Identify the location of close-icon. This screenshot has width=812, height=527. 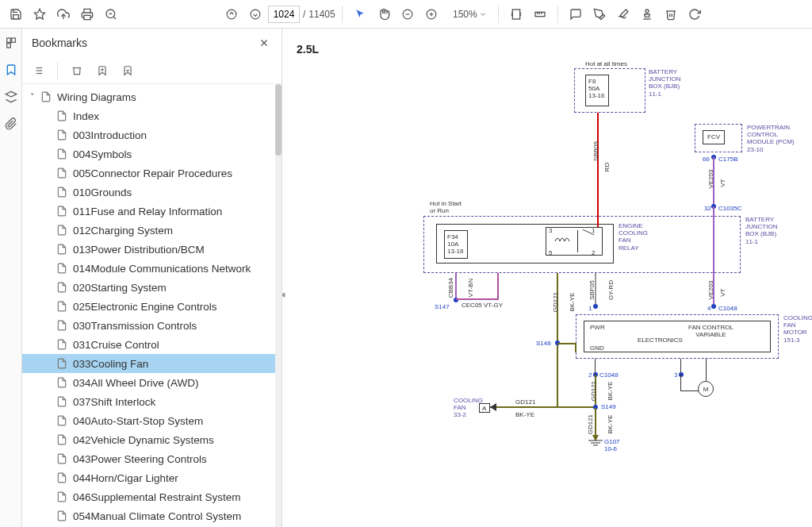
(264, 43).